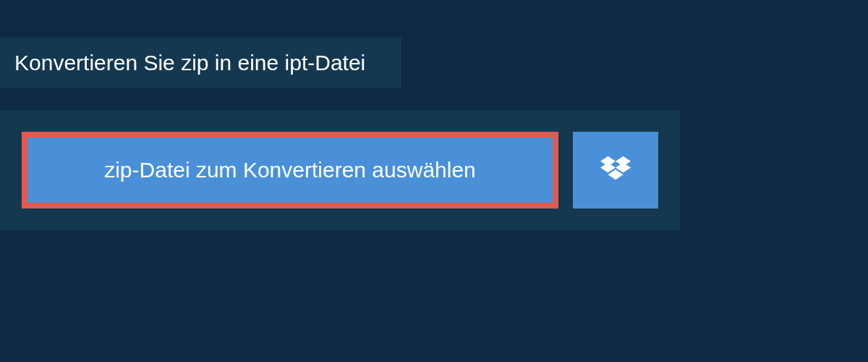 The image size is (868, 362). Describe the element at coordinates (290, 170) in the screenshot. I see `select-file-button: zip-Datei zum Konvertieren auswählen` at that location.